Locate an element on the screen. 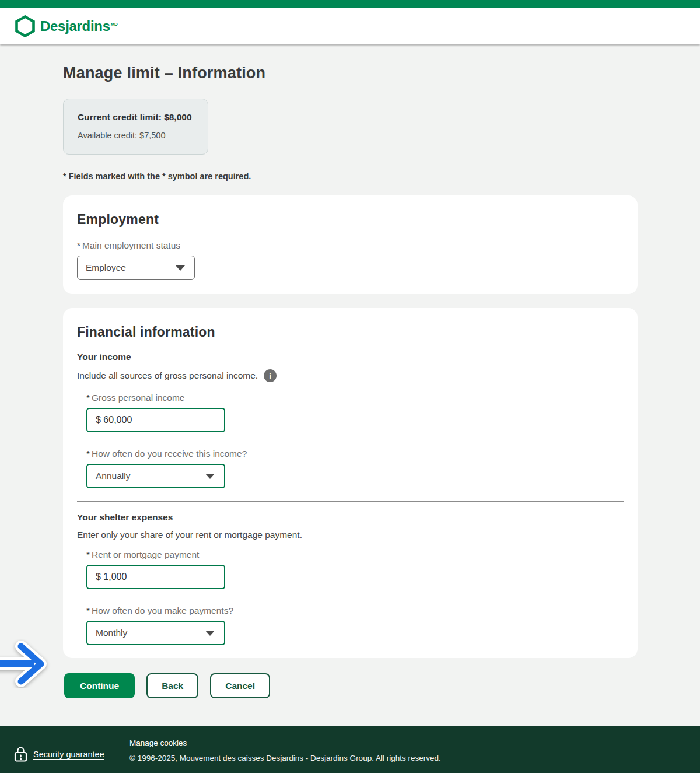 This screenshot has width=700, height=773. brand-top-bar is located at coordinates (350, 4).